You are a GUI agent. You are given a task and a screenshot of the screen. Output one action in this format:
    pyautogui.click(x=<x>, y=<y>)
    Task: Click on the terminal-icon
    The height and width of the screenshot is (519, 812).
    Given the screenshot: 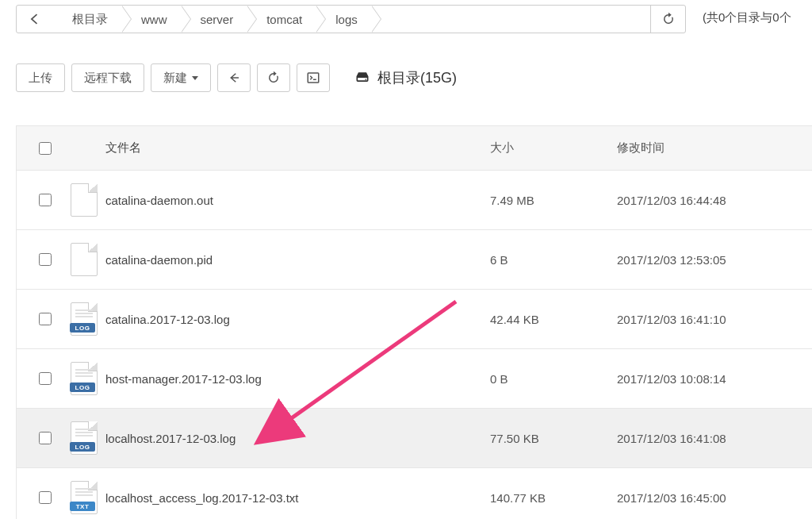 What is the action you would take?
    pyautogui.click(x=313, y=78)
    